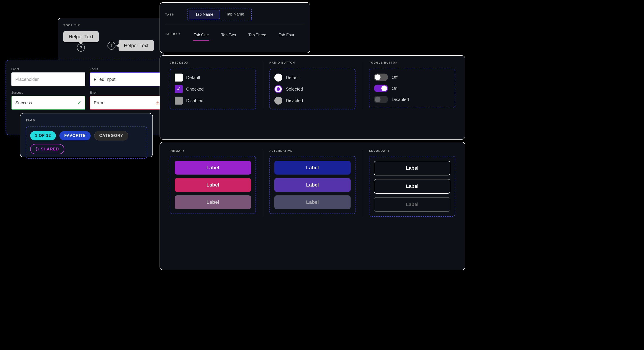 The height and width of the screenshot is (350, 644). Describe the element at coordinates (75, 136) in the screenshot. I see `tag-favorite: FAVORITE` at that location.